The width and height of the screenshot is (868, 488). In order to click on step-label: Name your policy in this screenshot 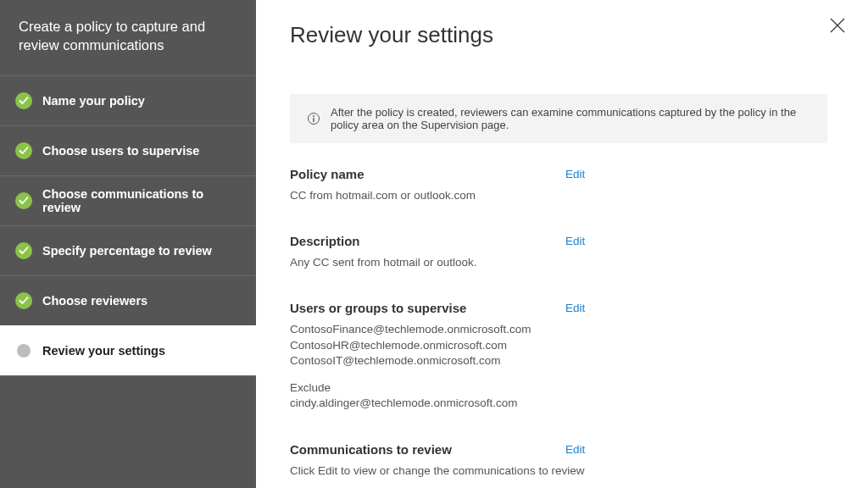, I will do `click(93, 101)`.